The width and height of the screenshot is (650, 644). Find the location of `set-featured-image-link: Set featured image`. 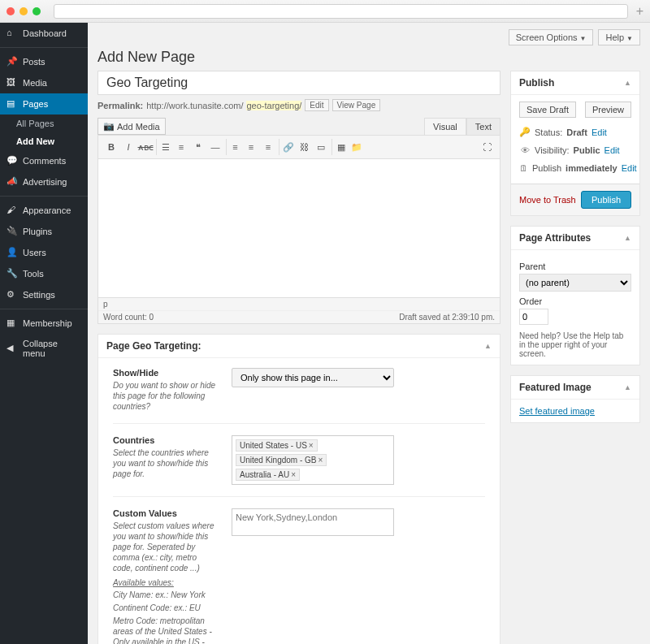

set-featured-image-link: Set featured image is located at coordinates (557, 411).